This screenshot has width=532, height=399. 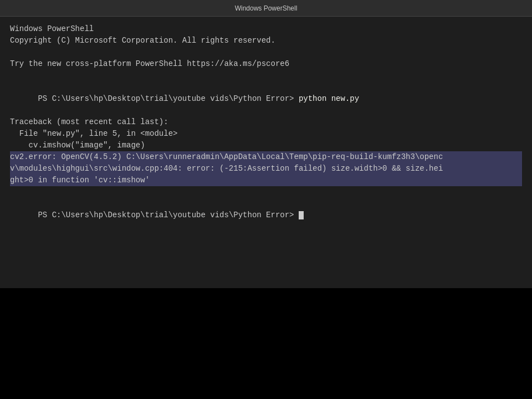 I want to click on cursor, so click(x=301, y=215).